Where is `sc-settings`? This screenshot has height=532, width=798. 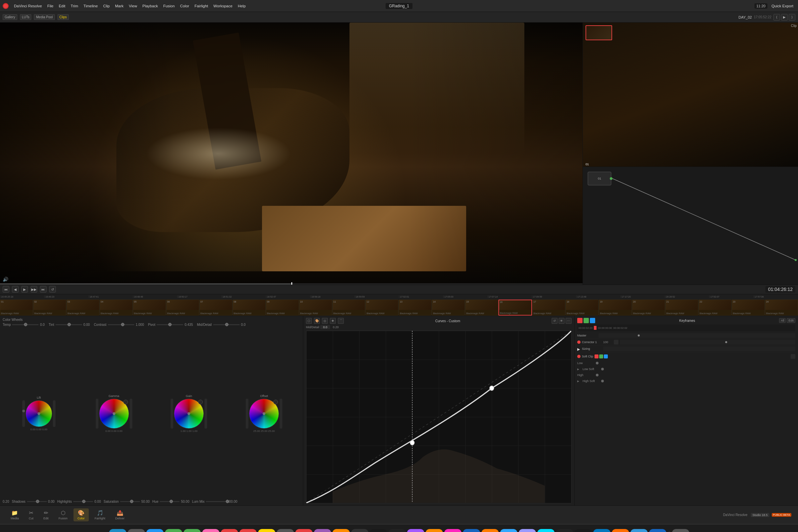 sc-settings is located at coordinates (793, 356).